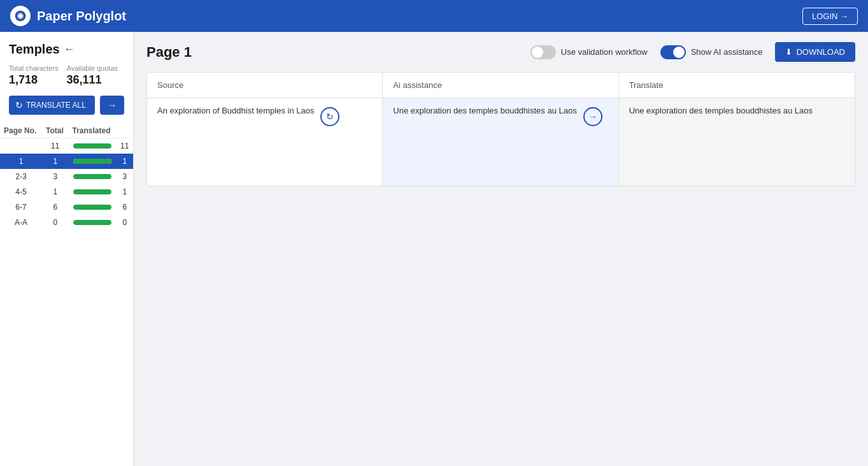 The image size is (868, 466). Describe the element at coordinates (169, 52) in the screenshot. I see `page-title: Page 1` at that location.